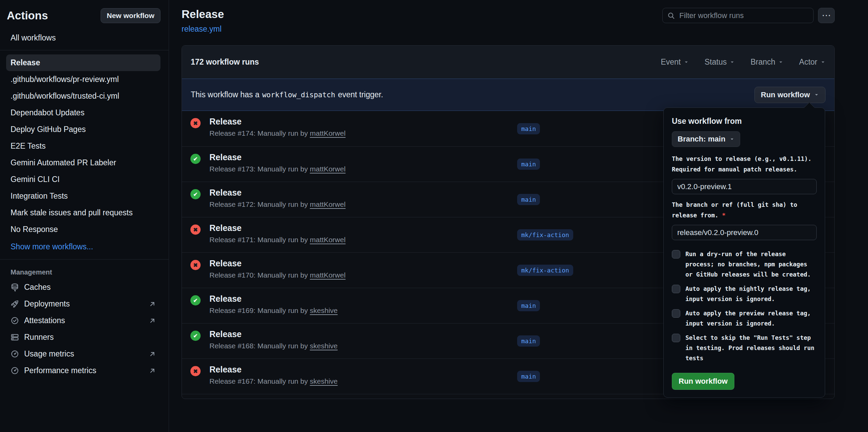  Describe the element at coordinates (744, 210) in the screenshot. I see `ref-input-description: The branch or ref (full git sha) to rele…` at that location.